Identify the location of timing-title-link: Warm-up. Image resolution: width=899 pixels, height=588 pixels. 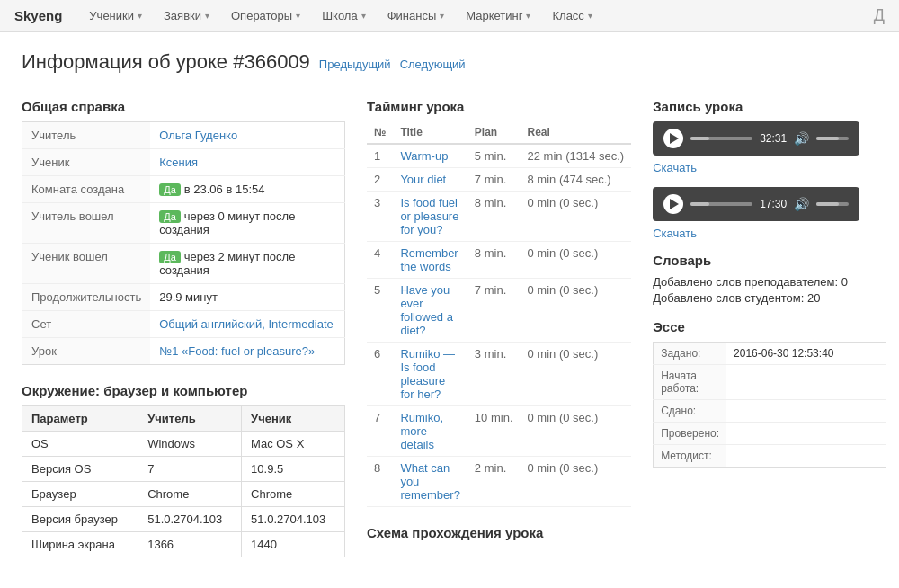
(424, 156).